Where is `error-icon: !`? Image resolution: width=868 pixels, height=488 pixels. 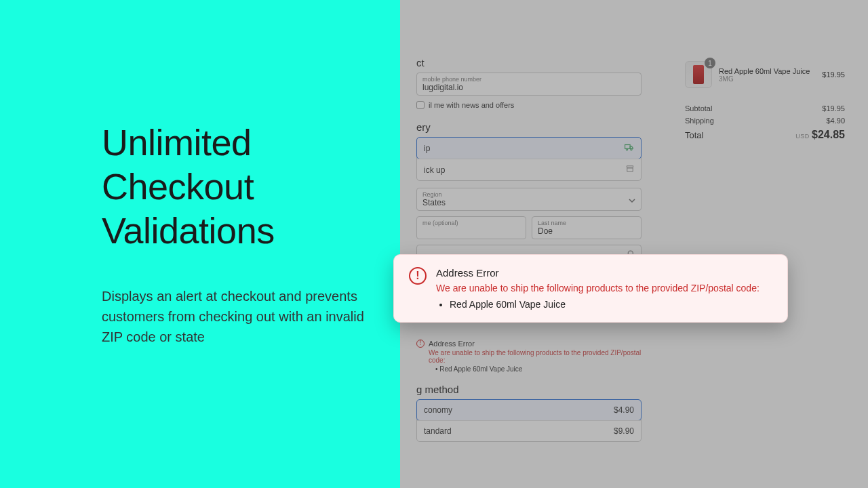
error-icon: ! is located at coordinates (418, 276).